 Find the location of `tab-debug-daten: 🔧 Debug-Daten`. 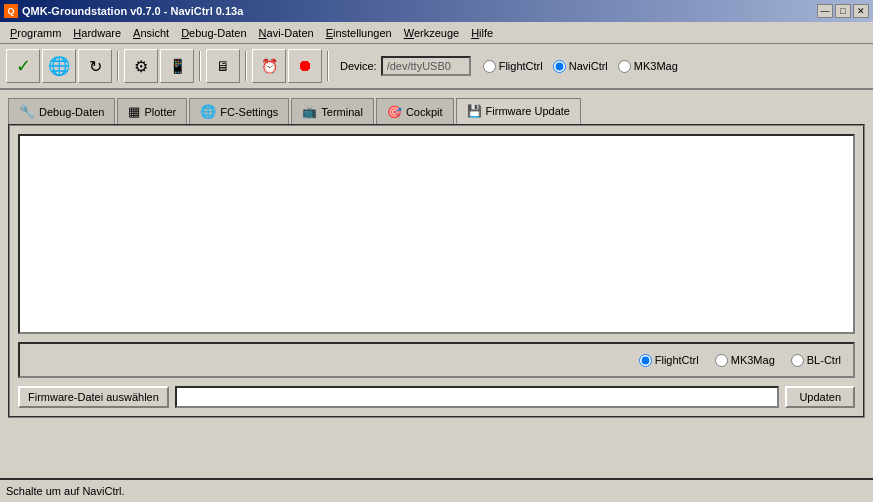

tab-debug-daten: 🔧 Debug-Daten is located at coordinates (62, 111).